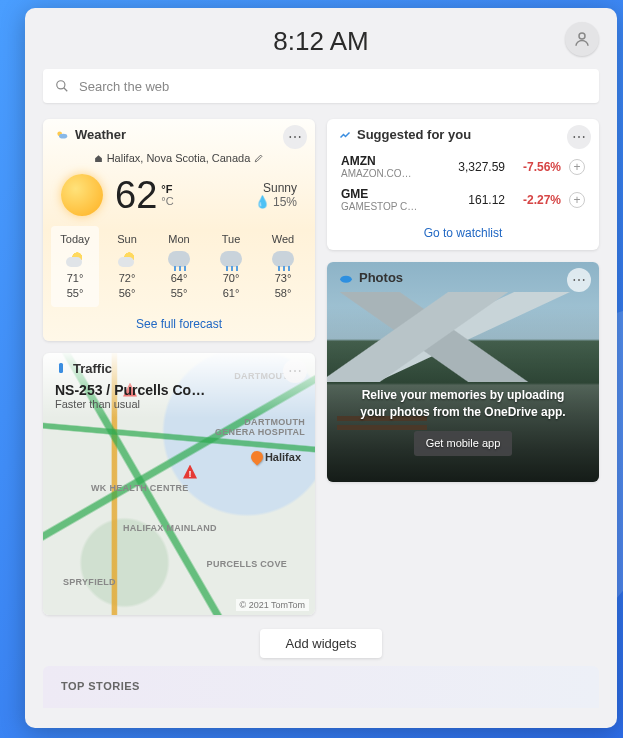 The height and width of the screenshot is (738, 623). What do you see at coordinates (231, 266) in the screenshot?
I see `forecast-day: Tue 70° 61°` at bounding box center [231, 266].